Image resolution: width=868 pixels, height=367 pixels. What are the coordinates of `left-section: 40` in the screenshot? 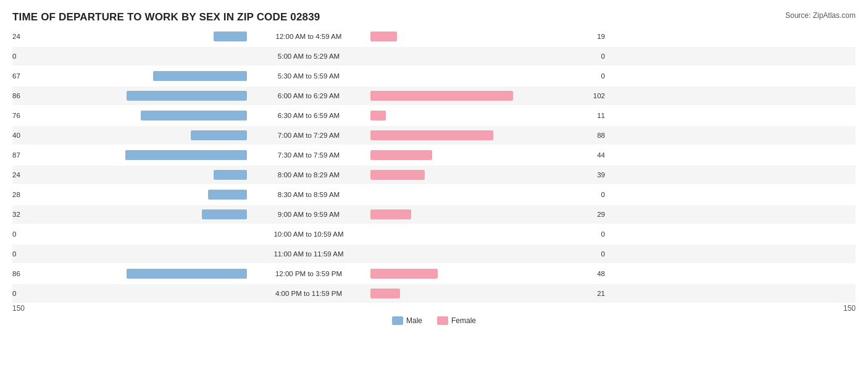 It's located at (130, 135).